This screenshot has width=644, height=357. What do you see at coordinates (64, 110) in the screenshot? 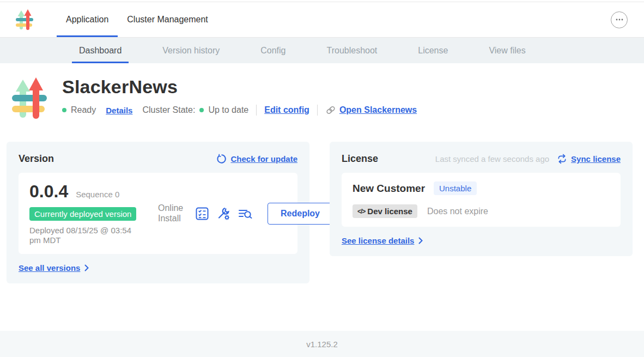
I see `app-status-dot` at bounding box center [64, 110].